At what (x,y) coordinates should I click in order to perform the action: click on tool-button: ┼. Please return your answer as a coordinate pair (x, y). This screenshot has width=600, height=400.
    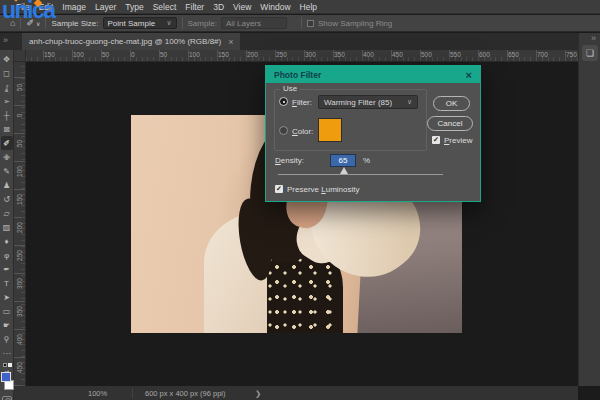
    Looking at the image, I should click on (7, 115).